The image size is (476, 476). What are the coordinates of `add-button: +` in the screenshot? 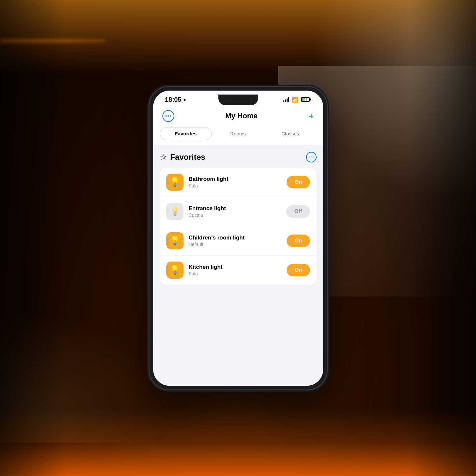 It's located at (311, 116).